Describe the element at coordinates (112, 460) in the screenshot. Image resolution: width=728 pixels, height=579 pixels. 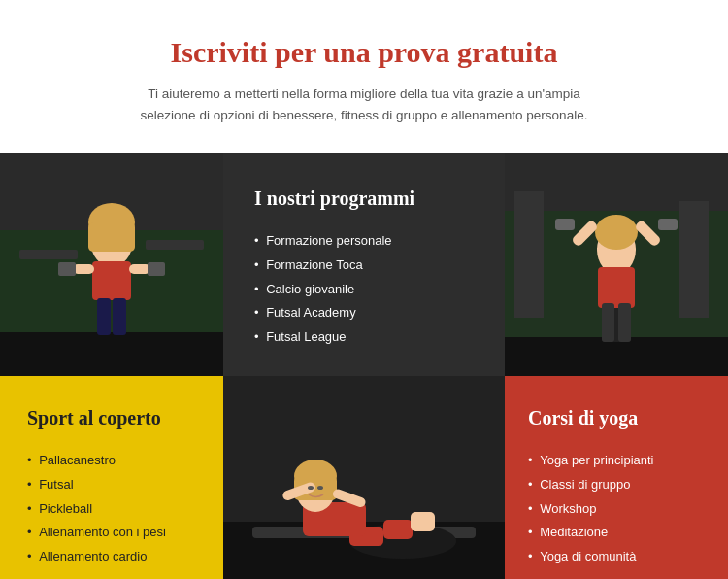
I see `indoor-sport-item: Pallacanestro` at that location.